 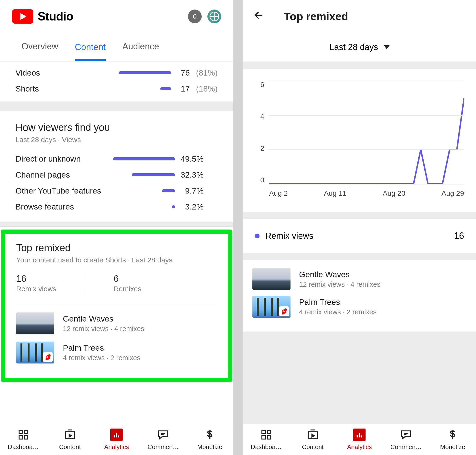 What do you see at coordinates (366, 193) in the screenshot?
I see `x-axis: Aug 2 Aug 11 Aug 20 Aug 29` at bounding box center [366, 193].